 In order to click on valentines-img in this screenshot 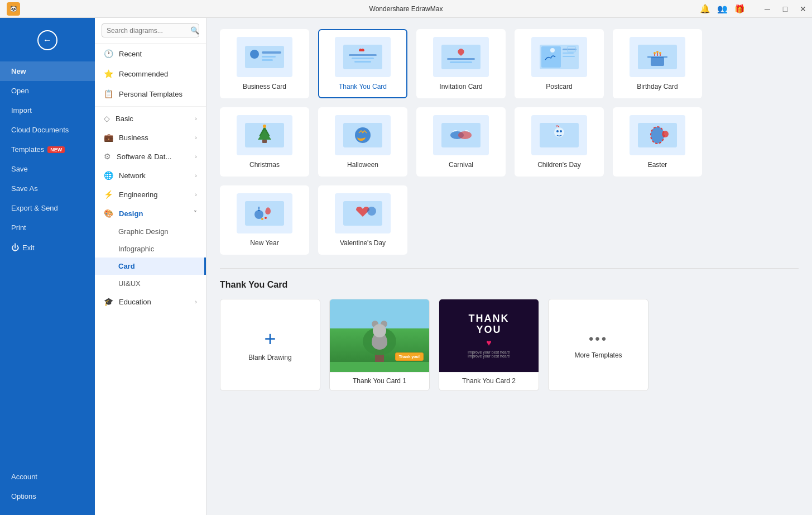, I will do `click(363, 213)`.